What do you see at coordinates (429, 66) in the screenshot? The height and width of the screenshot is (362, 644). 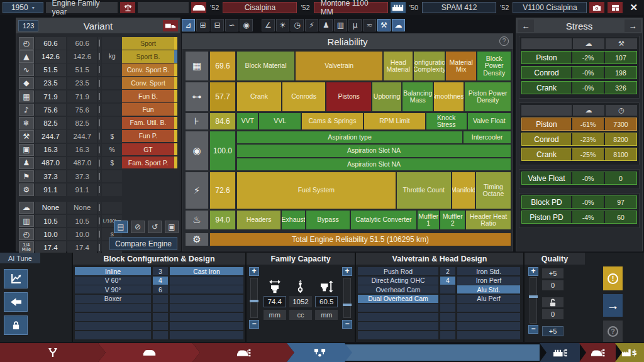 I see `segment-configuration-complexity: Configuration Complexity` at bounding box center [429, 66].